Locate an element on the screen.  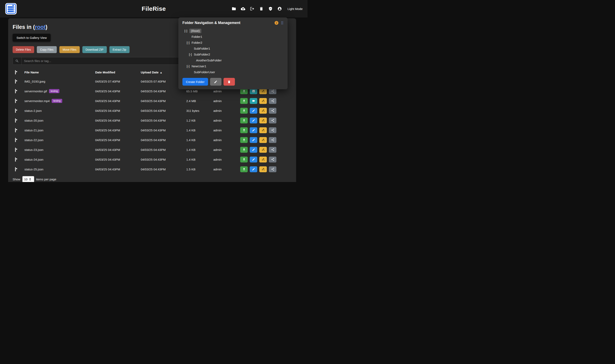
download-zip-button: Download ZIP is located at coordinates (95, 50).